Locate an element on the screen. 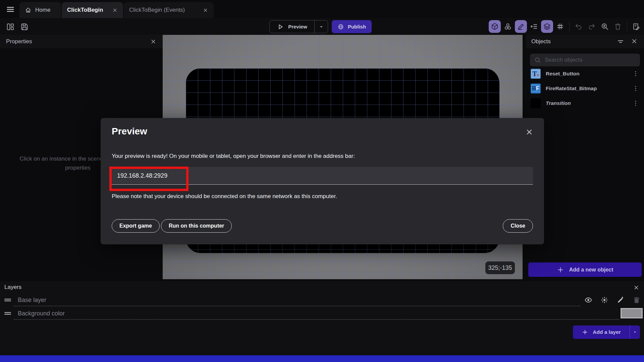 This screenshot has width=644, height=362. preview-button-main: Preview is located at coordinates (292, 27).